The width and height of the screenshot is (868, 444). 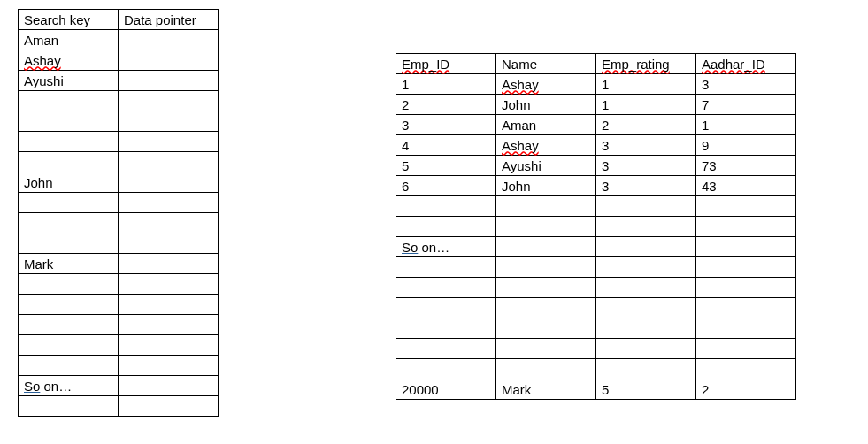 What do you see at coordinates (446, 104) in the screenshot?
I see `cell-emp-id: 2` at bounding box center [446, 104].